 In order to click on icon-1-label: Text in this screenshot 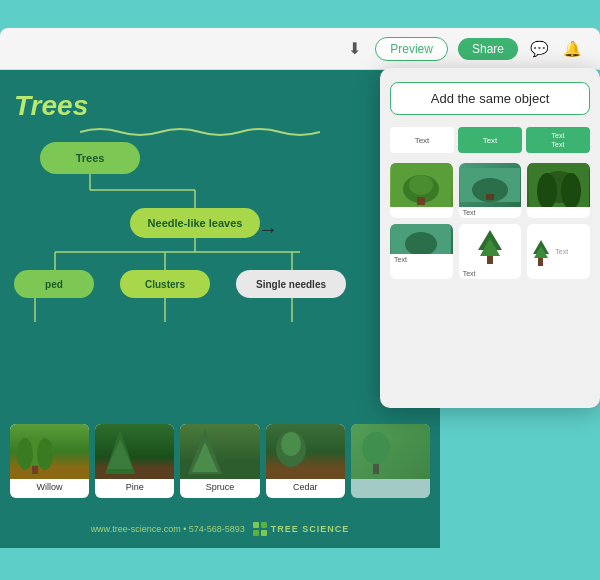, I will do `click(490, 274)`.